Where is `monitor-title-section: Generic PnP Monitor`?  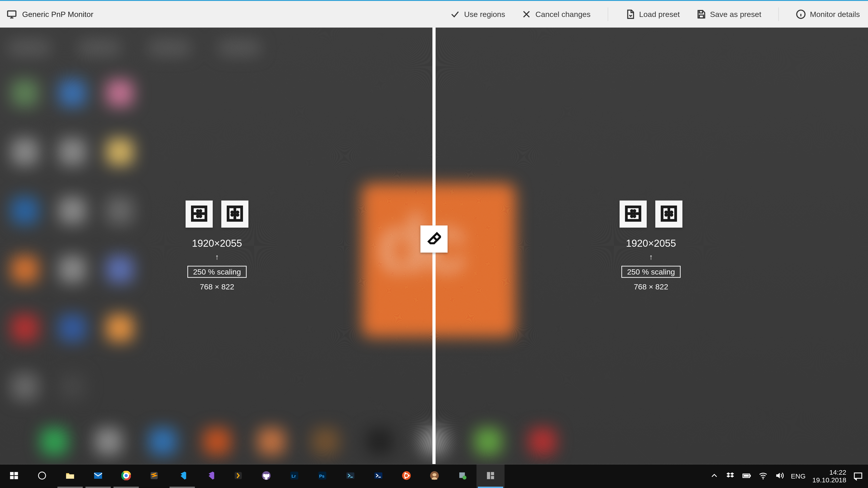
monitor-title-section: Generic PnP Monitor is located at coordinates (46, 14).